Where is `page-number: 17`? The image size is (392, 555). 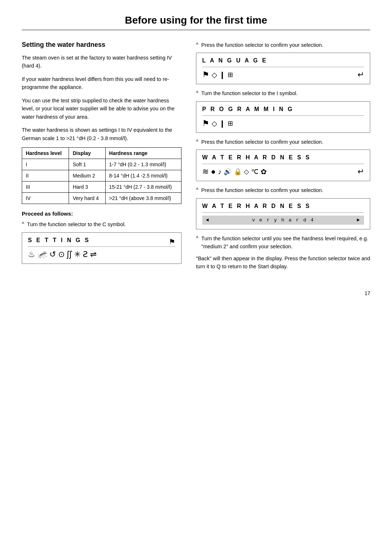 page-number: 17 is located at coordinates (196, 293).